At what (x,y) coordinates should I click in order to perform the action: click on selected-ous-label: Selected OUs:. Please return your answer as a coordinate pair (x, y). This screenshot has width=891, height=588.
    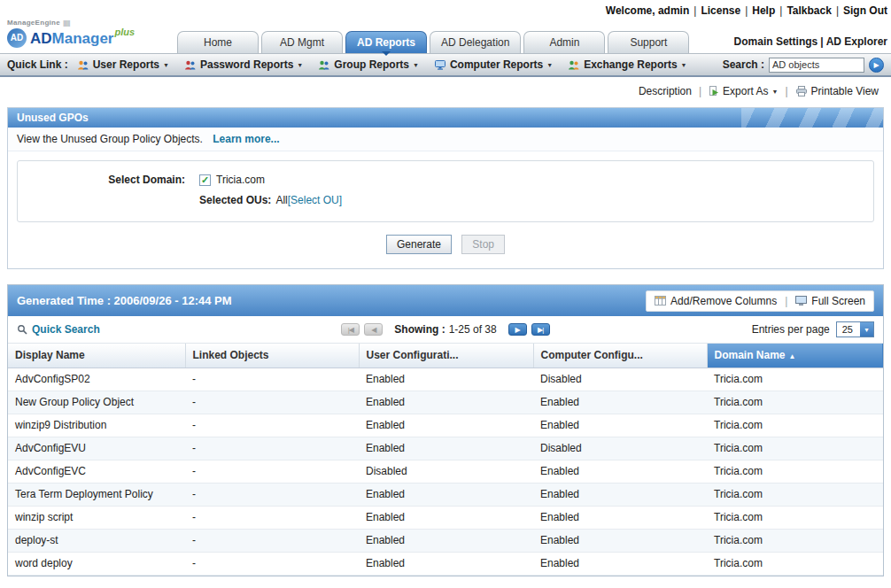
    Looking at the image, I should click on (236, 200).